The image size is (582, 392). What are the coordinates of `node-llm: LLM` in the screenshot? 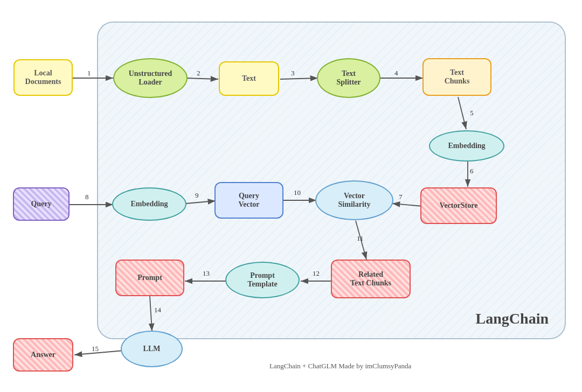 It's located at (152, 349).